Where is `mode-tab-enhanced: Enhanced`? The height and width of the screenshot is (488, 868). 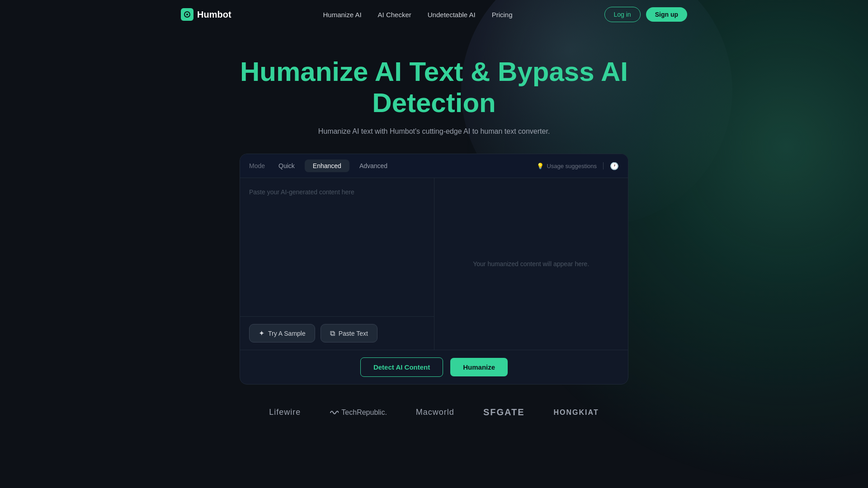 mode-tab-enhanced: Enhanced is located at coordinates (327, 166).